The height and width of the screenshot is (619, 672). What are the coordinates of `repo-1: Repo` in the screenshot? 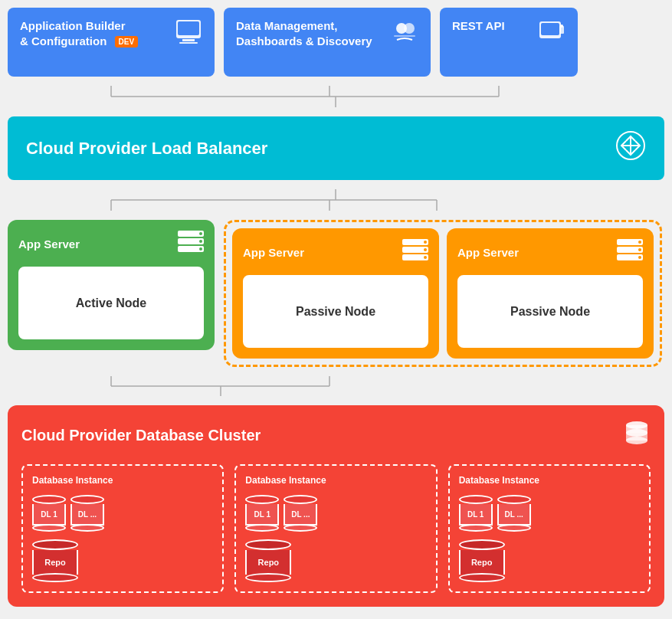 It's located at (55, 561).